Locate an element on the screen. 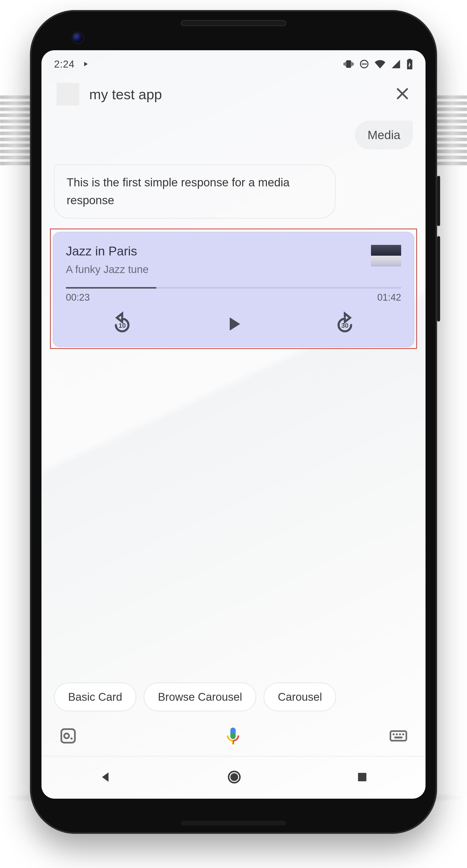  android-nav-bar is located at coordinates (233, 777).